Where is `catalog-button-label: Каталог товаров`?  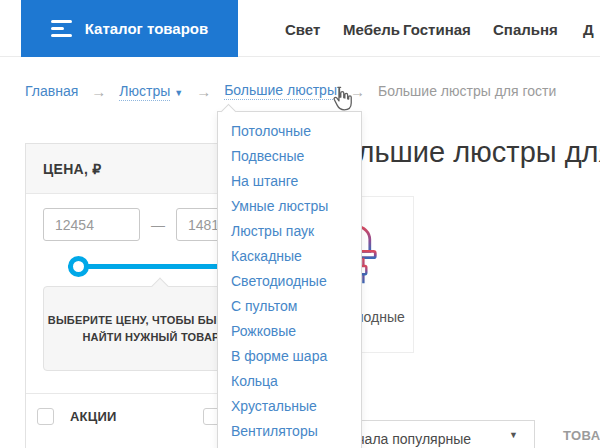 catalog-button-label: Каталог товаров is located at coordinates (147, 28).